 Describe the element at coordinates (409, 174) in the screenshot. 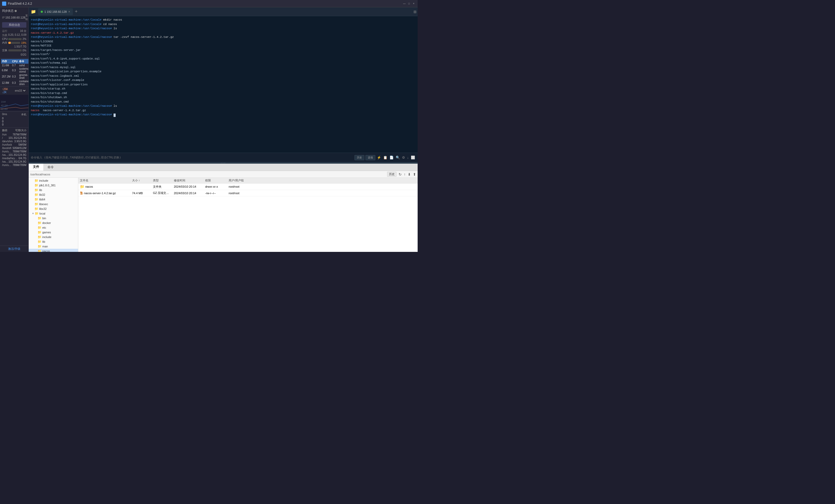

I see `fm-download-icon: ⬇` at that location.